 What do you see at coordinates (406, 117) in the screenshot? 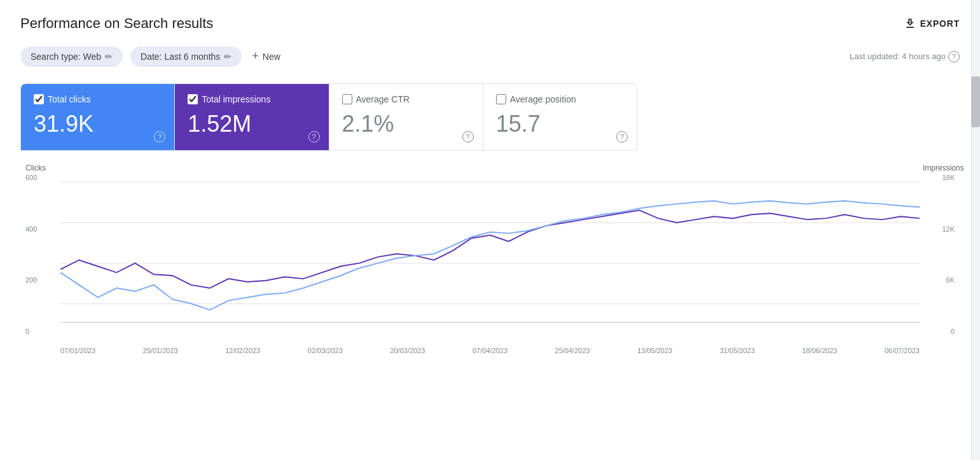
I see `metric-card-average-ctr: Average CTR 2.1% ?` at bounding box center [406, 117].